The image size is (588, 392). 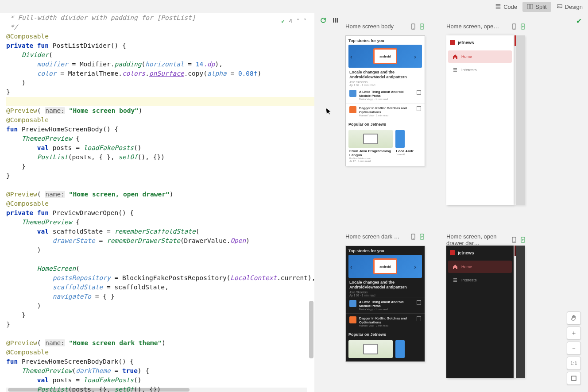 I want to click on card: From Java Programming Langua… Ro lina Mu…, so click(x=371, y=146).